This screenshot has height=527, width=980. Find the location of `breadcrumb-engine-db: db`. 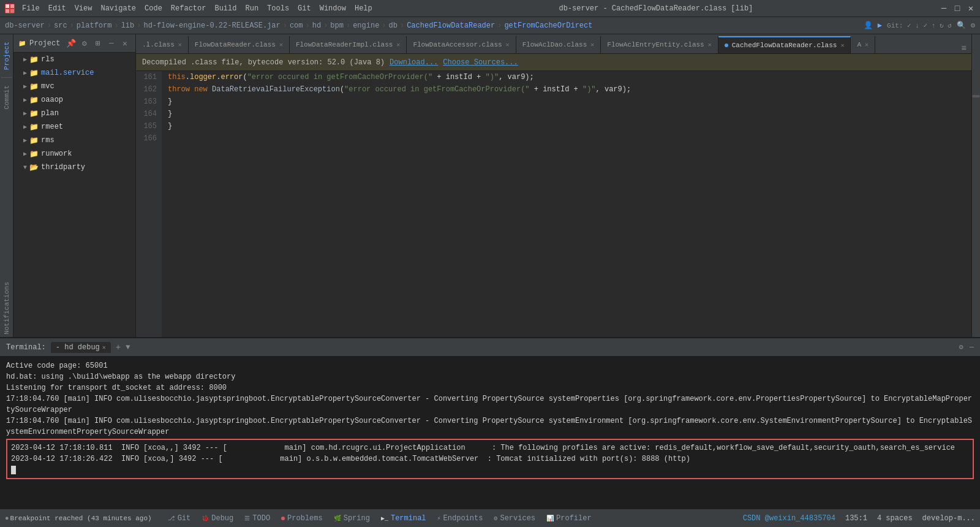

breadcrumb-engine-db: db is located at coordinates (393, 26).